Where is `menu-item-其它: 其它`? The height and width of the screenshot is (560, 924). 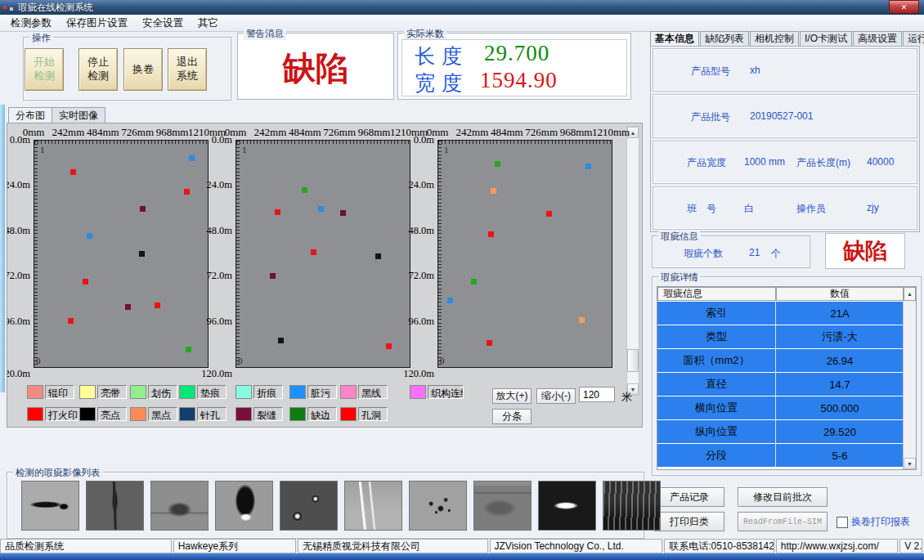 menu-item-其它: 其它 is located at coordinates (208, 23).